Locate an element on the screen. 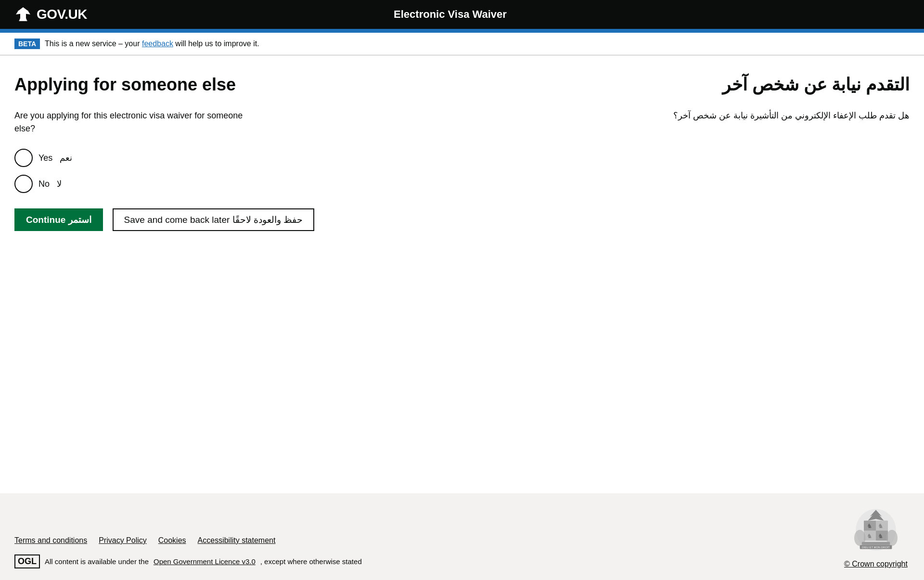 Image resolution: width=924 pixels, height=580 pixels. heading-row: Applying for someone else التقدم نيابة ع… is located at coordinates (462, 85).